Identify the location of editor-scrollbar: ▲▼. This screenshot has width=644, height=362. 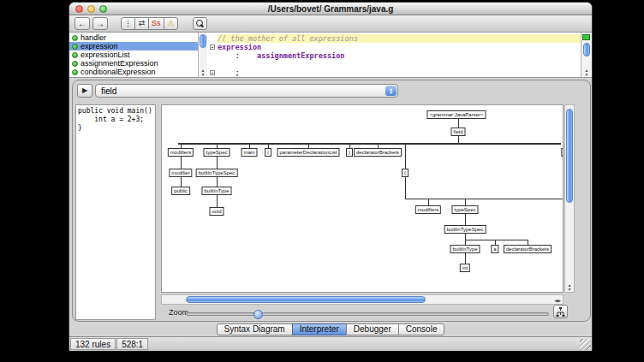
(586, 55).